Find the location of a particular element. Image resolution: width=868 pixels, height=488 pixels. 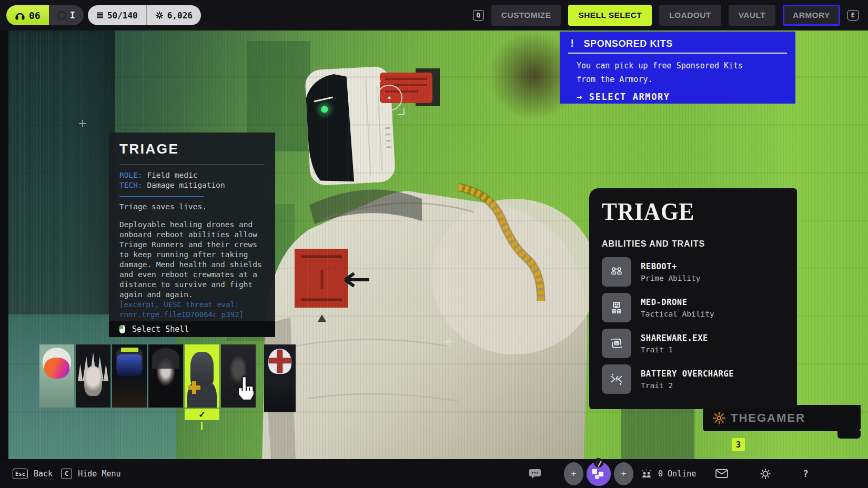

headset-icon is located at coordinates (20, 15).